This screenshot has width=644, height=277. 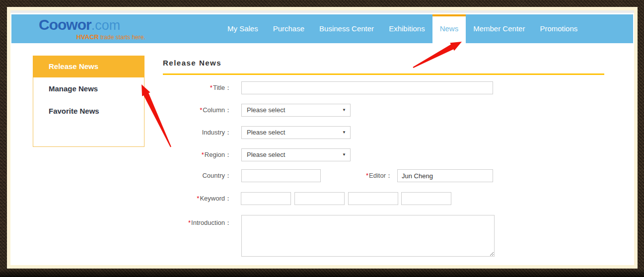 I want to click on column-select: Please select▼, so click(x=296, y=110).